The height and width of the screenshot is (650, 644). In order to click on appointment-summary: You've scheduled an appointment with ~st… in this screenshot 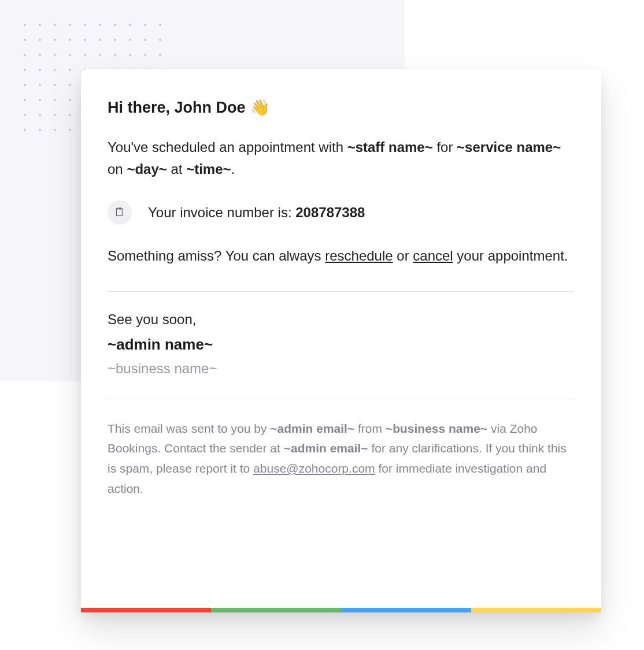, I will do `click(341, 158)`.